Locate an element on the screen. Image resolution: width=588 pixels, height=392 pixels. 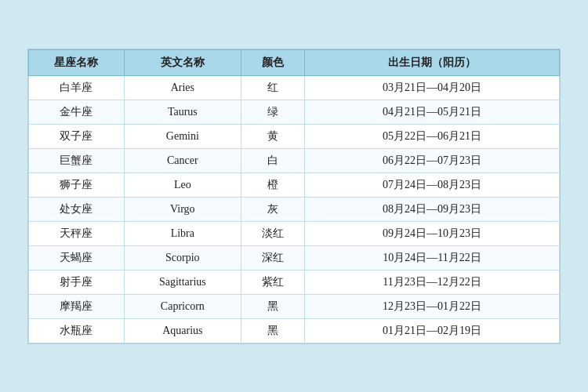
table-header-row: 星座名称 英文名称 颜色 出生日期（阳历） is located at coordinates (295, 63).